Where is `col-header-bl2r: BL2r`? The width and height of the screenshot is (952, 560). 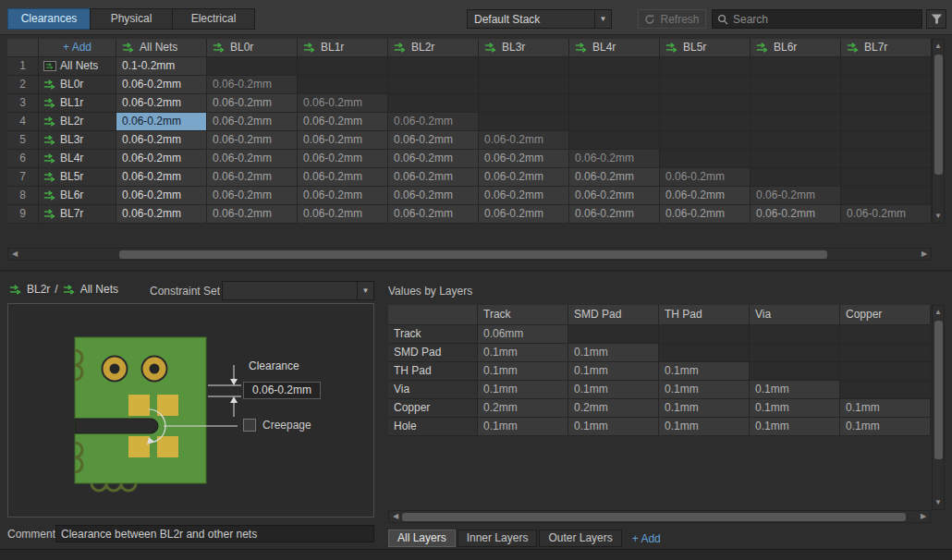 col-header-bl2r: BL2r is located at coordinates (433, 48).